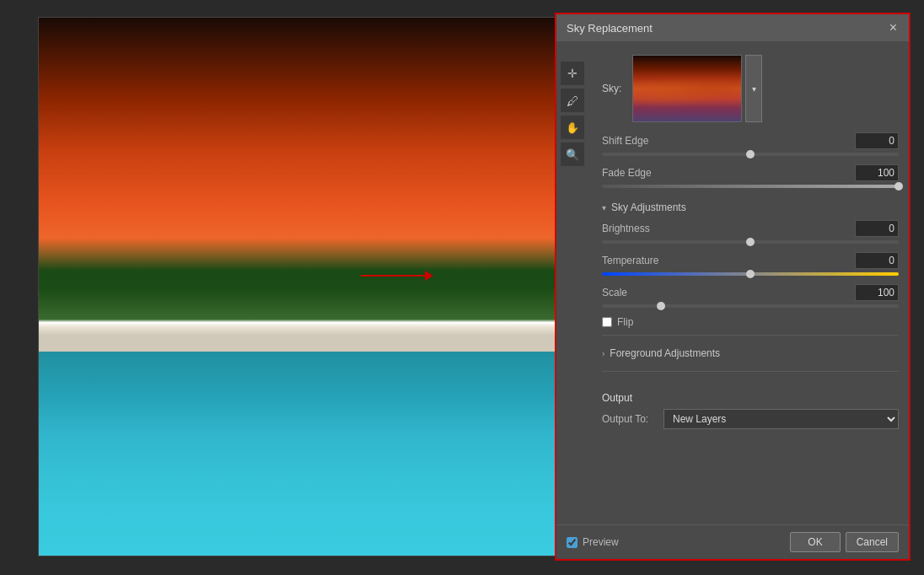 The height and width of the screenshot is (575, 924). What do you see at coordinates (572, 100) in the screenshot?
I see `brush-tool-button: 🖊` at bounding box center [572, 100].